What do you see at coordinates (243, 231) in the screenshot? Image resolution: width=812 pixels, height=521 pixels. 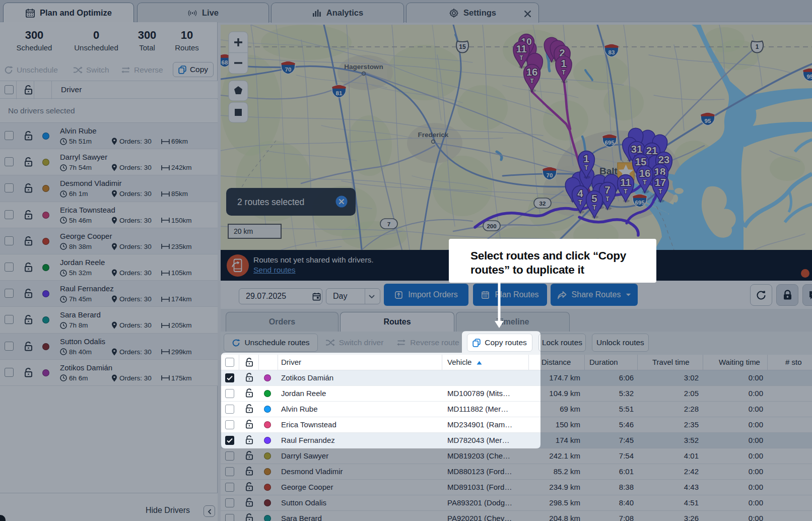 I see `svg-text: 20 km` at bounding box center [243, 231].